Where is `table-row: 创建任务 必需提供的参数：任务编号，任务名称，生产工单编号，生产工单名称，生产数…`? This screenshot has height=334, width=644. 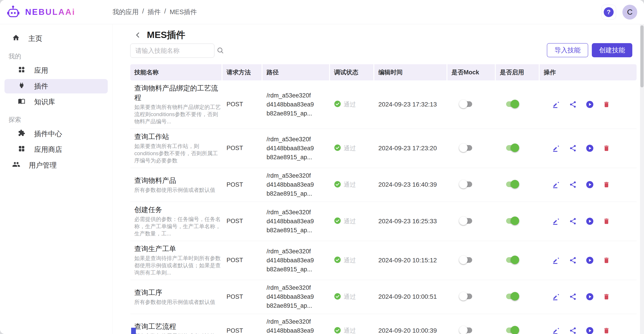
table-row: 创建任务 必需提供的参数：任务编号，任务名称，生产工单编号，生产工单名称，生产数… is located at coordinates (384, 221).